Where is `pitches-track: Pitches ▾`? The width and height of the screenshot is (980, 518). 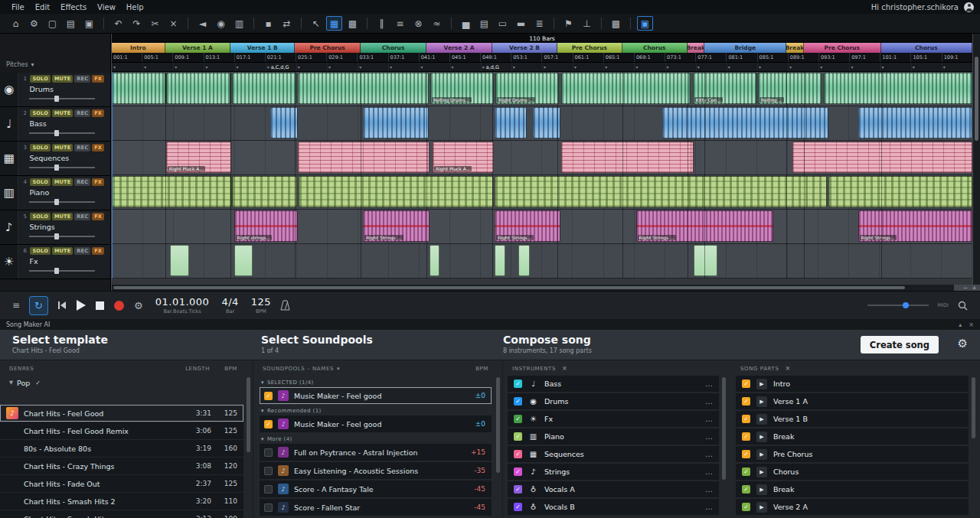 pitches-track: Pitches ▾ is located at coordinates (20, 64).